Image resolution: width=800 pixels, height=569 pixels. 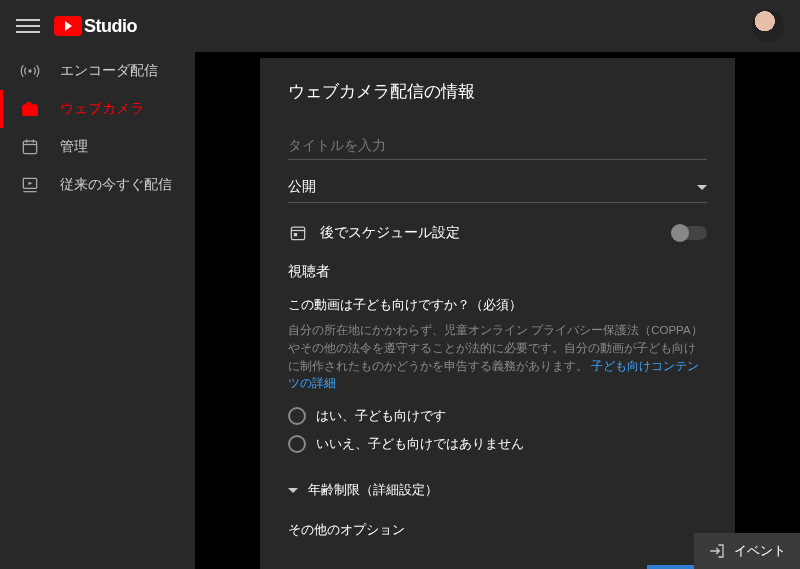 What do you see at coordinates (498, 444) in the screenshot?
I see `radio-no-kids: いいえ、子ども向けではありません` at bounding box center [498, 444].